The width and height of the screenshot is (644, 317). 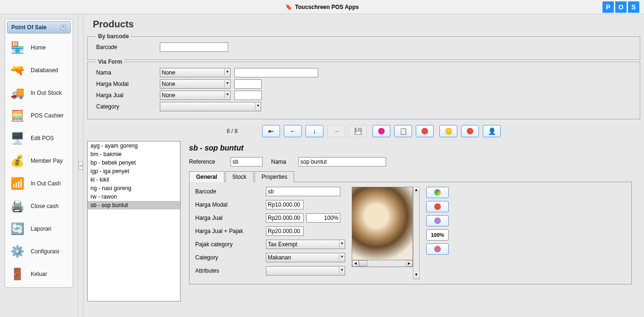 I want to click on f-hjualp-l: Harga Jual + Pajak, so click(x=231, y=231).